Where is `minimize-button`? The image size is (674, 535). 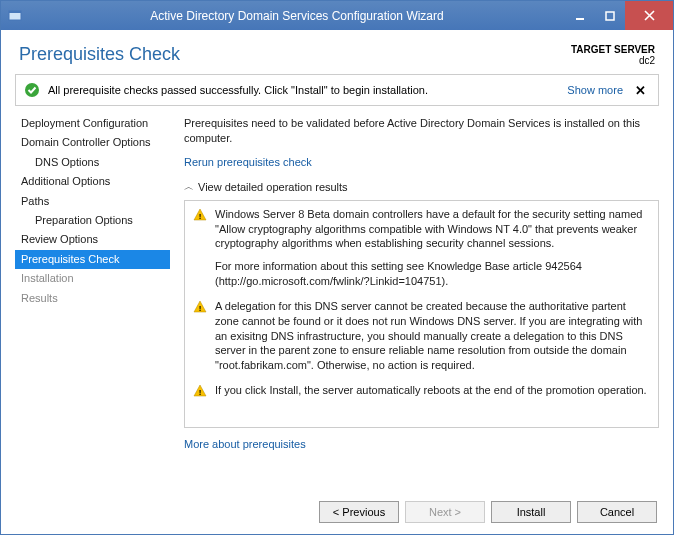
minimize-button is located at coordinates (580, 16).